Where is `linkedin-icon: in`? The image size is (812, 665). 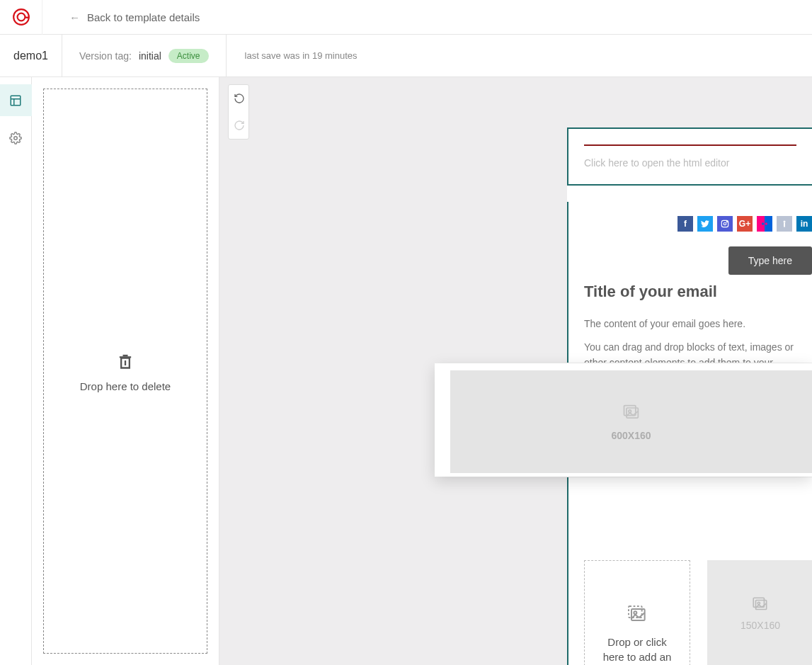
linkedin-icon: in is located at coordinates (804, 224).